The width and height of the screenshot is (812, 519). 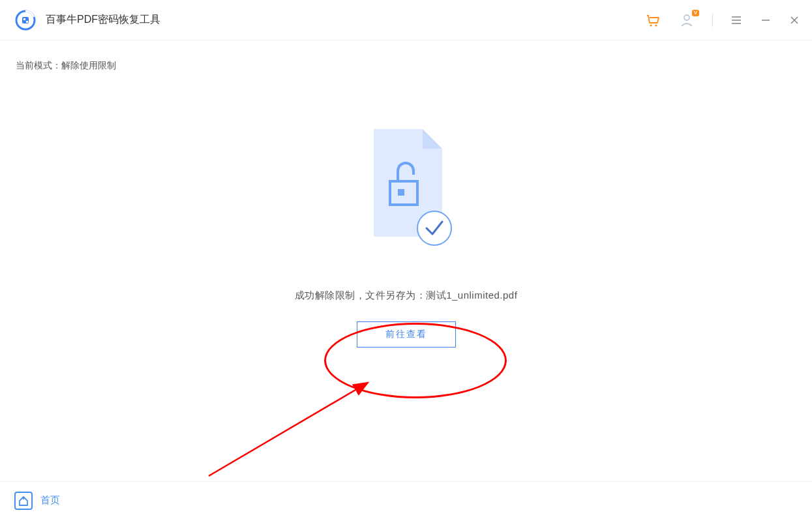 What do you see at coordinates (794, 20) in the screenshot?
I see `close-icon` at bounding box center [794, 20].